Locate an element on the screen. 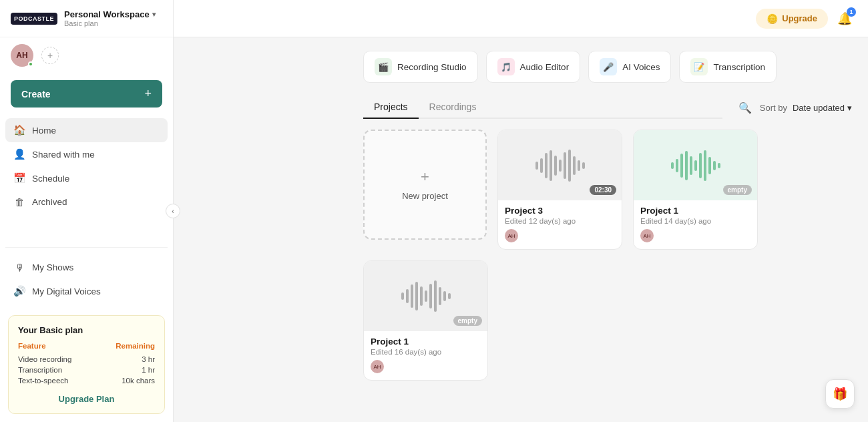 The height and width of the screenshot is (422, 868). plan-row-video: Video recording 3 hr is located at coordinates (87, 359).